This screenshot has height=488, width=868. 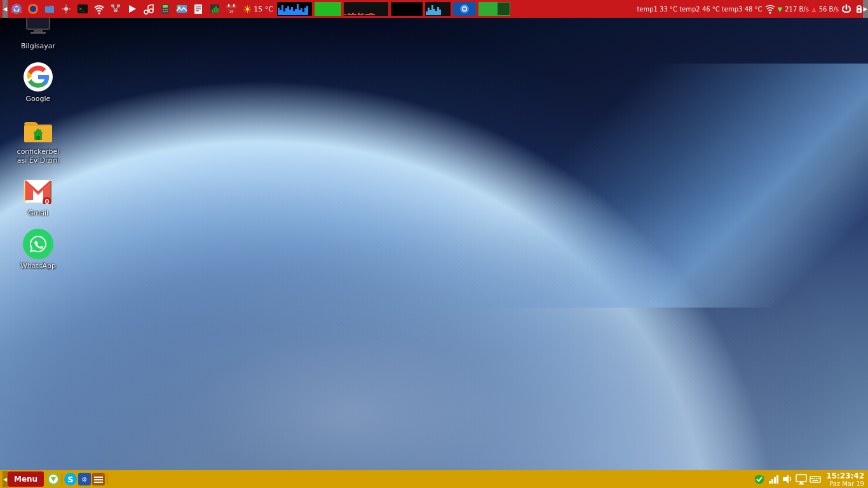 What do you see at coordinates (699, 9) in the screenshot?
I see `temp-sensors: temp1 33 °C temp2 46 °C temp3 48 °C` at bounding box center [699, 9].